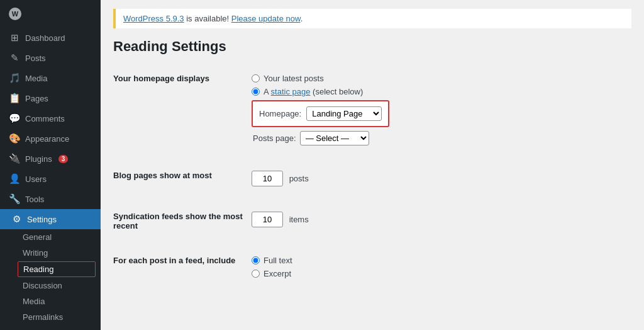  Describe the element at coordinates (441, 267) in the screenshot. I see `feed-include-td: Full text Excerpt` at that location.